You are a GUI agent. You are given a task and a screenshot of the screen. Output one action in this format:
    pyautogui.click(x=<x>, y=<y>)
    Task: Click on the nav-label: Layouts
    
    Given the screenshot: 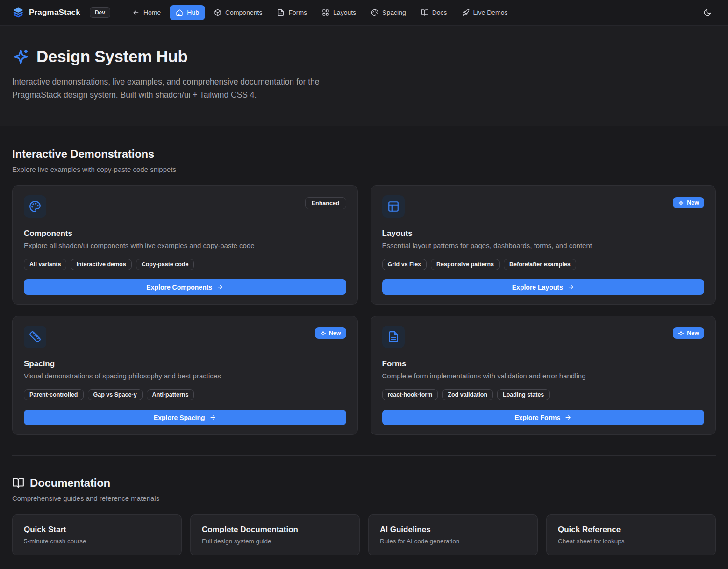 What is the action you would take?
    pyautogui.click(x=345, y=13)
    